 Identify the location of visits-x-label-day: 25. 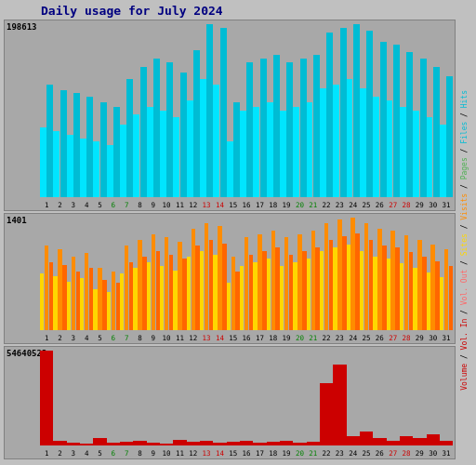
(366, 339).